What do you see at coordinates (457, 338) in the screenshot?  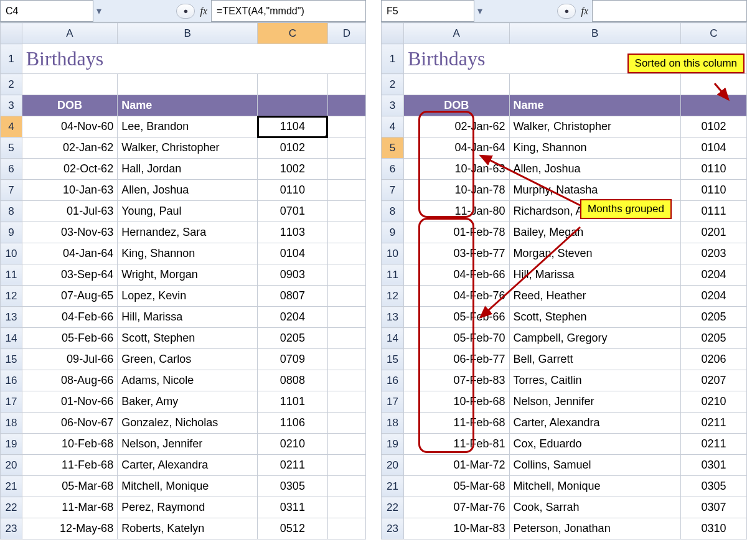 I see `cell-dob: 05-Feb-70` at bounding box center [457, 338].